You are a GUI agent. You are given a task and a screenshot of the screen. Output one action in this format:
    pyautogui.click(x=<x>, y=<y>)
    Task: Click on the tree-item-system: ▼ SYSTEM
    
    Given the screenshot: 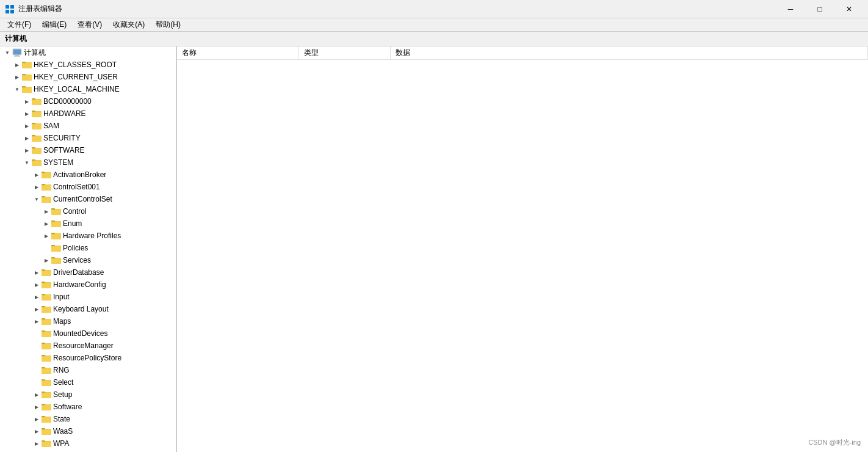 What is the action you would take?
    pyautogui.click(x=88, y=162)
    